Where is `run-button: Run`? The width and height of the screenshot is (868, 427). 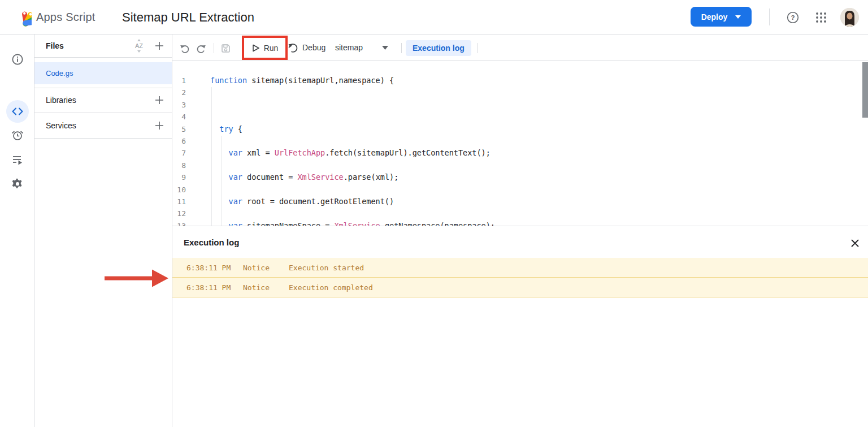 run-button: Run is located at coordinates (265, 48).